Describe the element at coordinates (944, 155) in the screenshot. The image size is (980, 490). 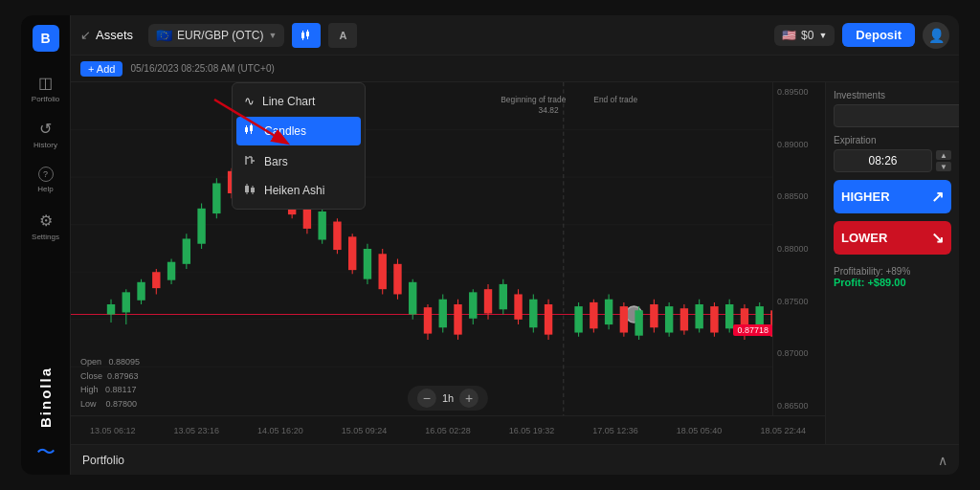
I see `expiration-increment: ▲` at that location.